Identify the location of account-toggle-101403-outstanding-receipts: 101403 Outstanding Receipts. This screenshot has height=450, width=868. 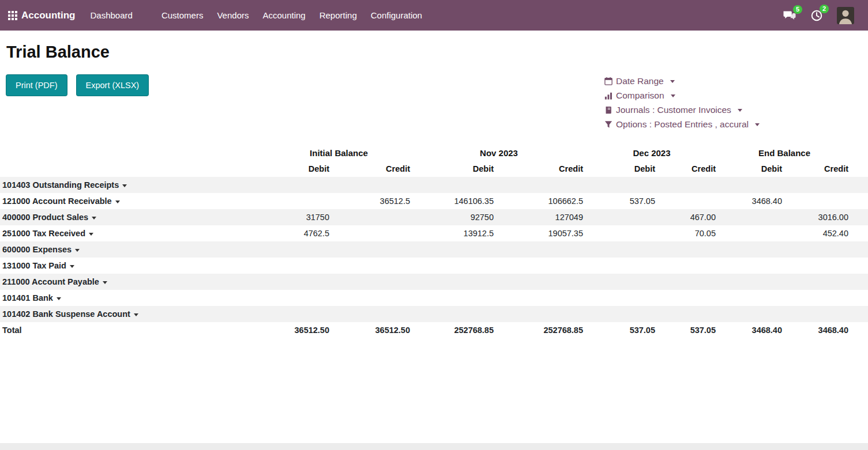
(133, 185).